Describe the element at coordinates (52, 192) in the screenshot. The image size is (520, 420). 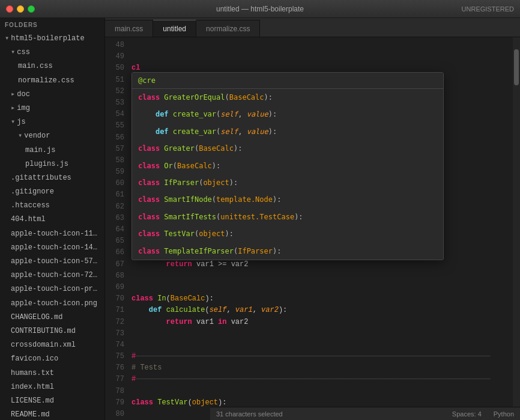
I see `sidebar-item-gitignore: .gitignore` at that location.